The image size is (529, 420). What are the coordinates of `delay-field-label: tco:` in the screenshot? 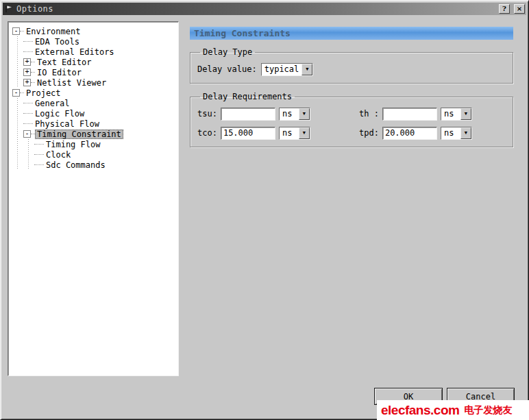 It's located at (207, 133).